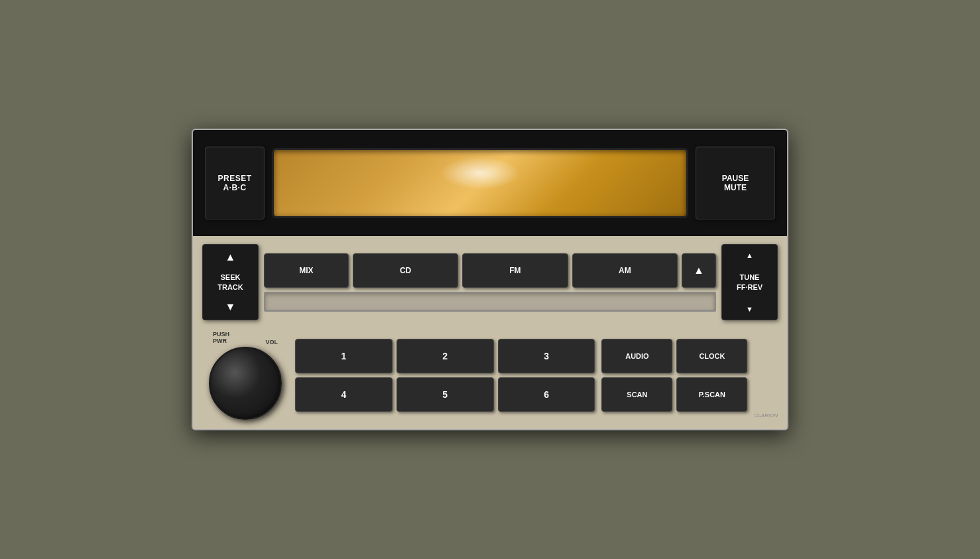 The image size is (980, 559). I want to click on preset-grid: 1 2 3 4 5 6, so click(445, 375).